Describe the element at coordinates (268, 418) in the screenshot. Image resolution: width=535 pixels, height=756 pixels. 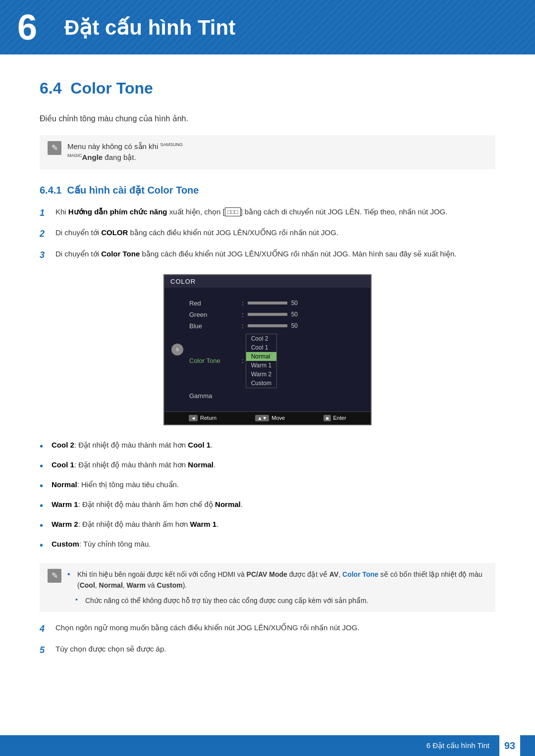
I see `monitor-bottombar: ◄ Return ▲▼ Move ■ Enter` at that location.